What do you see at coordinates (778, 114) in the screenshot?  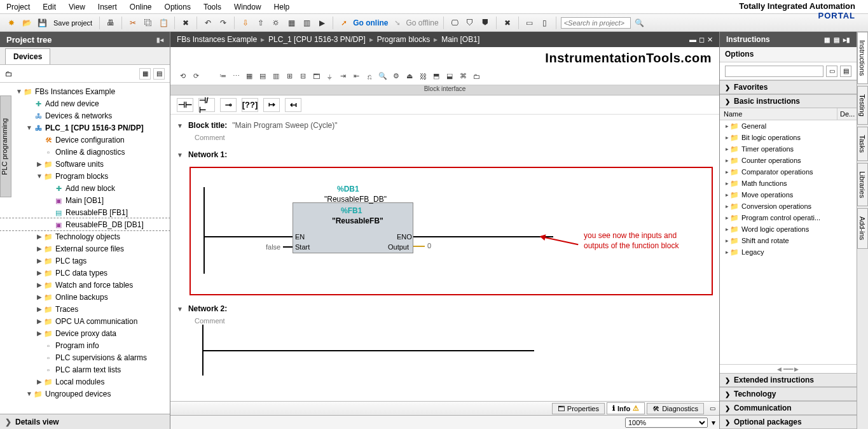 I see `col-name: Name` at bounding box center [778, 114].